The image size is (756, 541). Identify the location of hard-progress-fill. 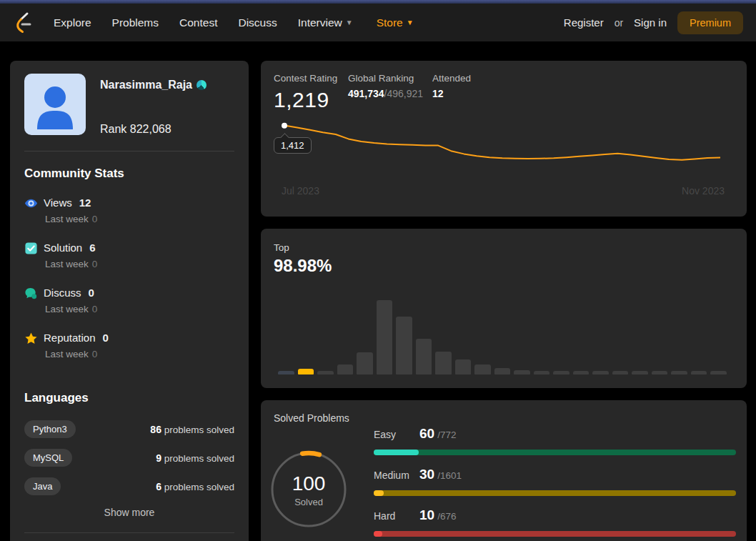
(378, 534).